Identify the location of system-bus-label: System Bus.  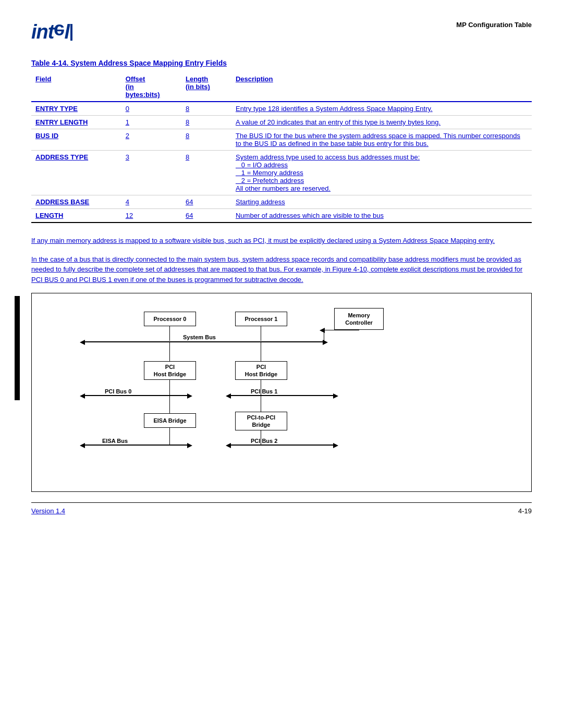
(199, 337).